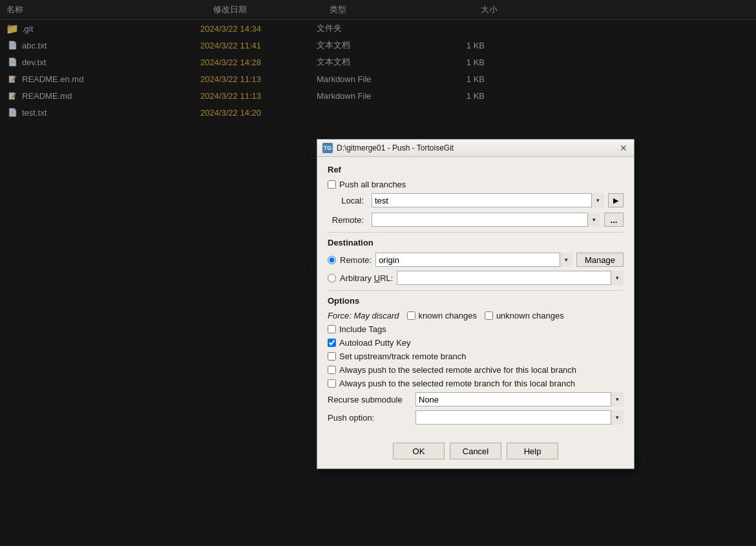 The image size is (756, 546). What do you see at coordinates (476, 278) in the screenshot?
I see `arbitrary-url-row: Arbitrary URL: ▾` at bounding box center [476, 278].